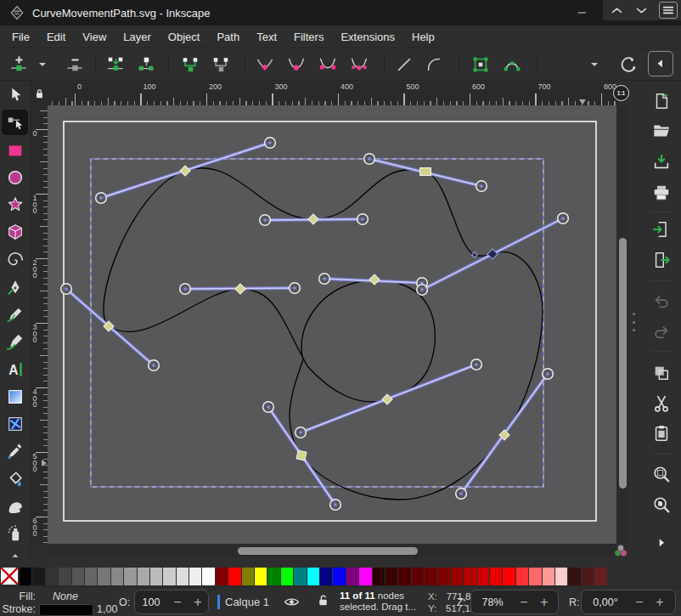  What do you see at coordinates (661, 229) in the screenshot?
I see `import-button` at bounding box center [661, 229].